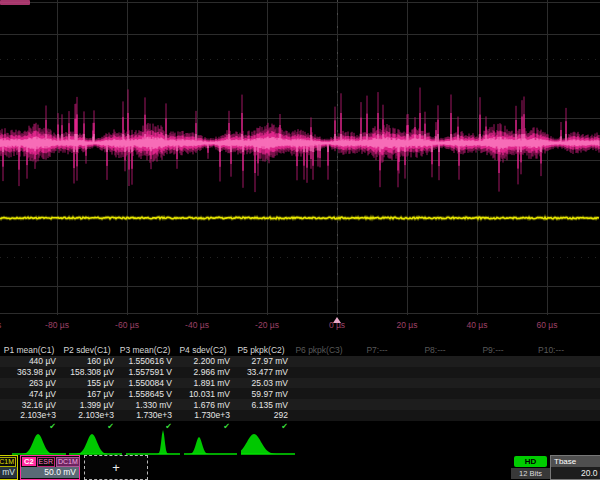 The height and width of the screenshot is (480, 600). What do you see at coordinates (300, 416) in the screenshot?
I see `measure-row-num: 2.103e+32.103e+31.730e+31.730e+3292` at bounding box center [300, 416].